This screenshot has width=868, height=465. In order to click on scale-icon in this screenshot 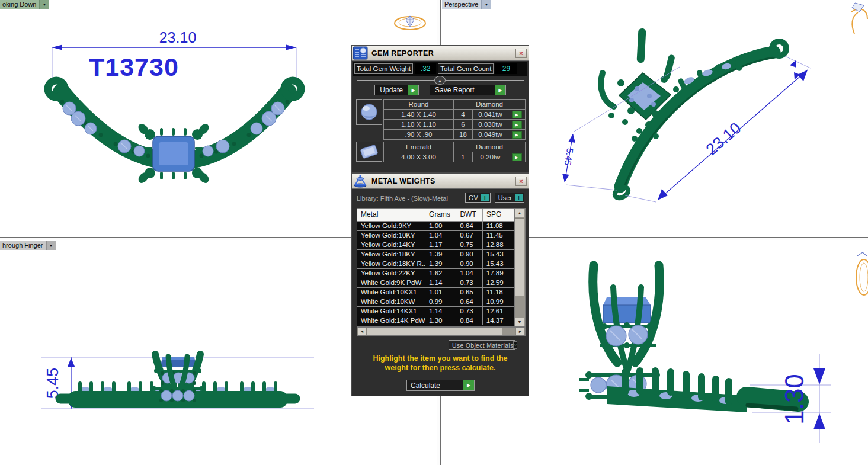, I will do `click(360, 181)`.